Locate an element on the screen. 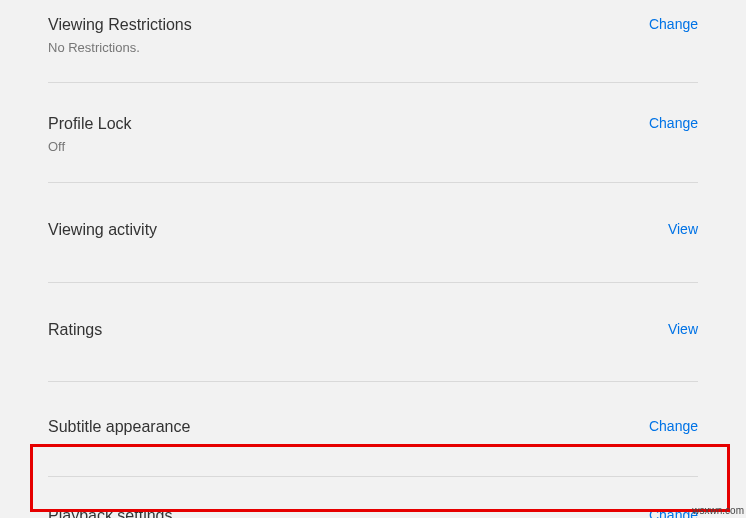  setting-info: Viewing activity is located at coordinates (102, 230).